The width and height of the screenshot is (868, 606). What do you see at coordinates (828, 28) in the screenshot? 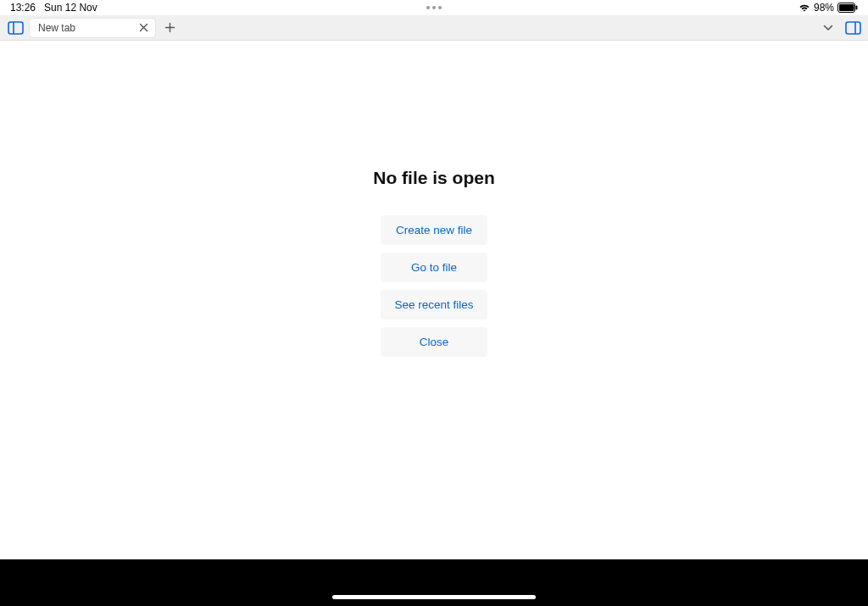
I see `tab-overflow-button` at bounding box center [828, 28].